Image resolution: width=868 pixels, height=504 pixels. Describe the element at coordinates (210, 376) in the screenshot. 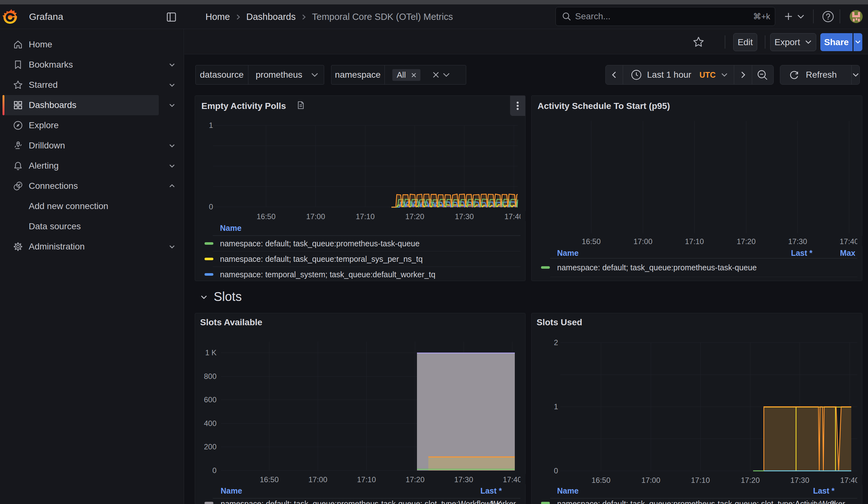

I see `svg-text: 800` at that location.